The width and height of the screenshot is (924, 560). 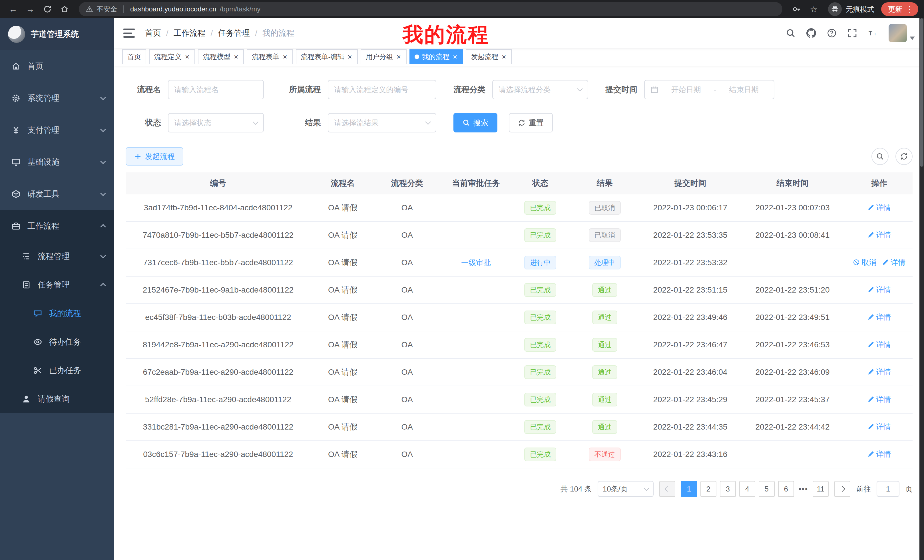 I want to click on user-avatar, so click(x=902, y=33).